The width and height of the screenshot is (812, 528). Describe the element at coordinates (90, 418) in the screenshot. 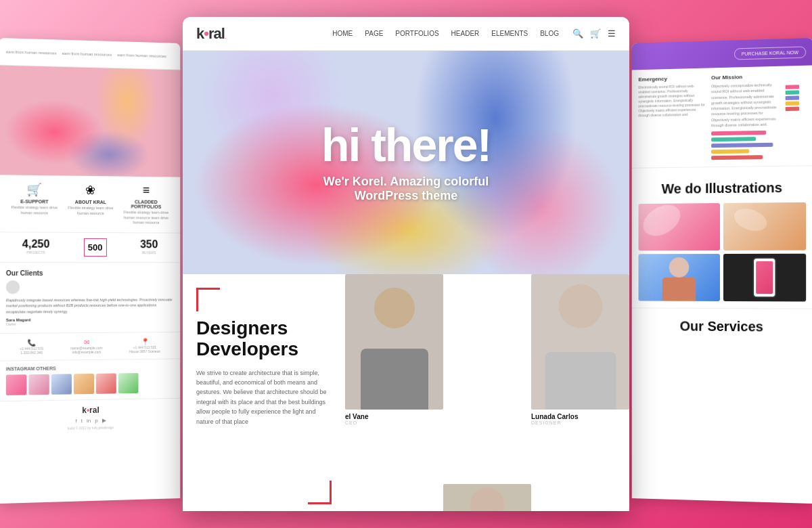

I see `left-footer: k•ral f t in p ▶ build © 2012 by tully,j…` at that location.